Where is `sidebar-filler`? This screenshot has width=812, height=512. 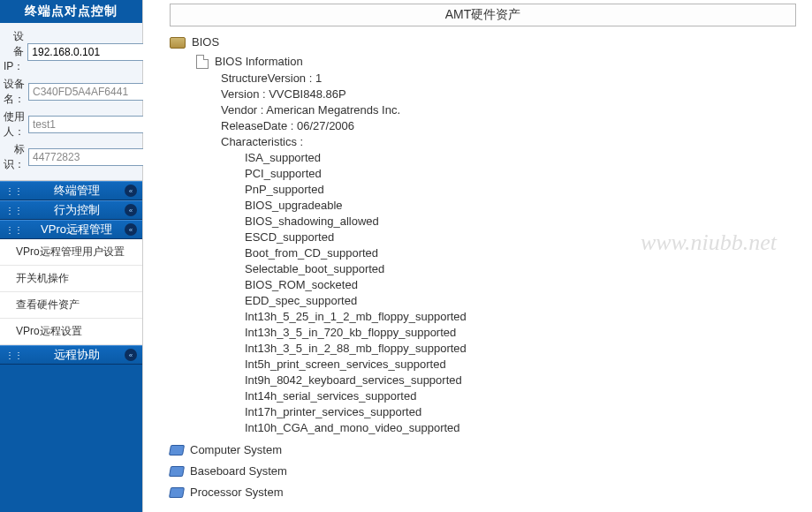 sidebar-filler is located at coordinates (71, 438).